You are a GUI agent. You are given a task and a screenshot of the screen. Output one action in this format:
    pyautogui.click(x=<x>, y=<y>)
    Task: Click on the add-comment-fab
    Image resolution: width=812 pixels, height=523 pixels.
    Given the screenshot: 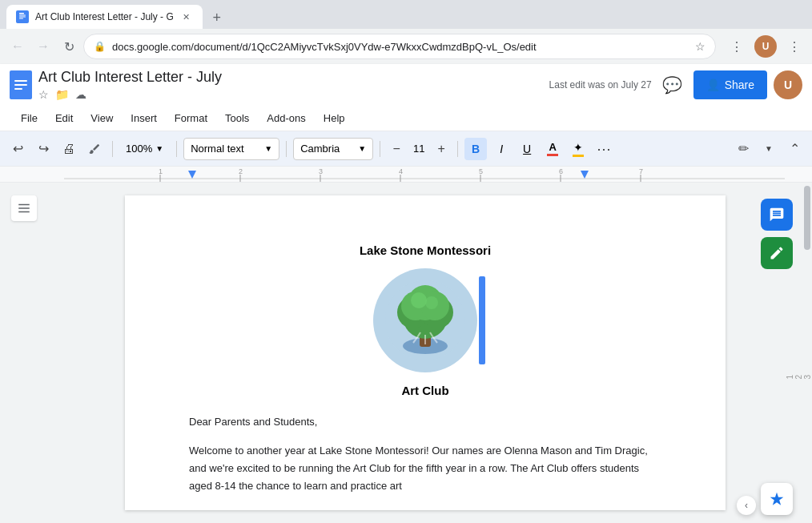 What is the action you would take?
    pyautogui.click(x=777, y=215)
    